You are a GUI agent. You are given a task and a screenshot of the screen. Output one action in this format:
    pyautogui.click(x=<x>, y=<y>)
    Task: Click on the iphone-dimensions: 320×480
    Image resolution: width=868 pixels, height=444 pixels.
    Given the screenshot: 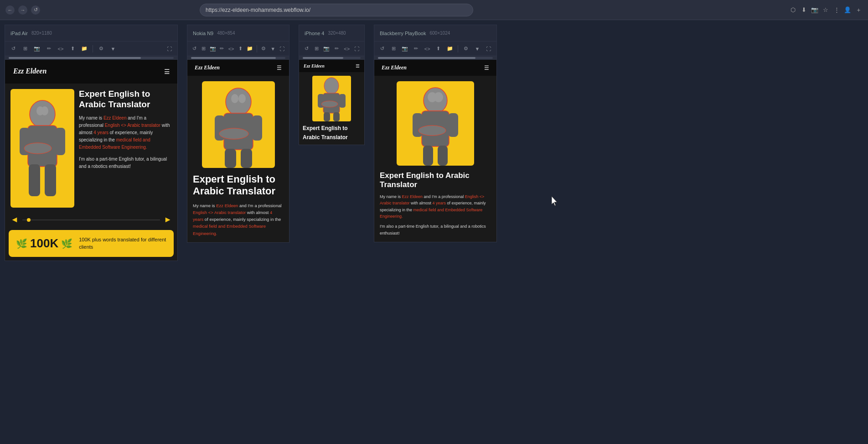 What is the action you would take?
    pyautogui.click(x=336, y=33)
    